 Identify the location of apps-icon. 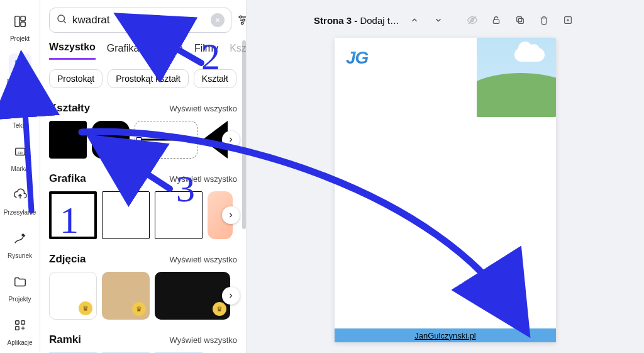
(20, 325).